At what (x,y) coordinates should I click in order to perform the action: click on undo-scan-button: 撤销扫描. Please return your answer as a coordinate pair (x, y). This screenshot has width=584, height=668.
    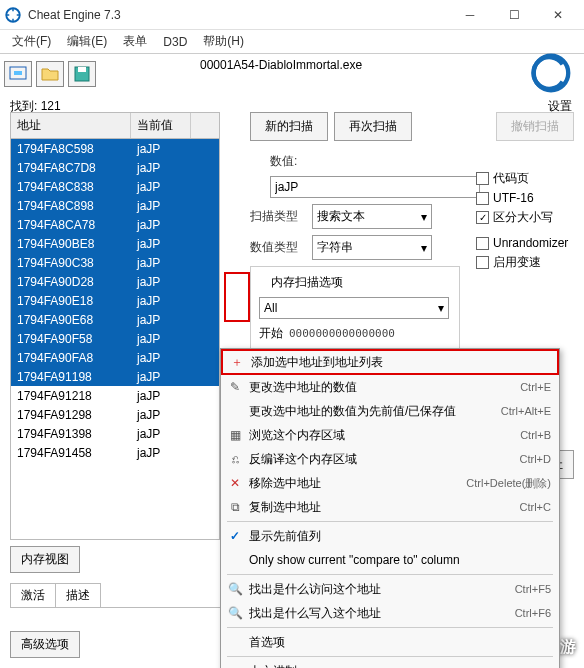
    Looking at the image, I should click on (535, 126).